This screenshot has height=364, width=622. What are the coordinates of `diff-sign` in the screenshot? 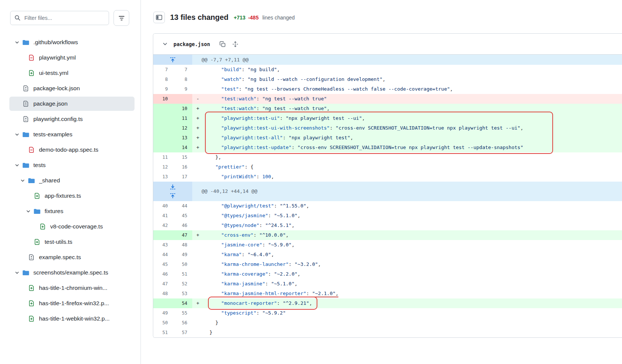 It's located at (199, 225).